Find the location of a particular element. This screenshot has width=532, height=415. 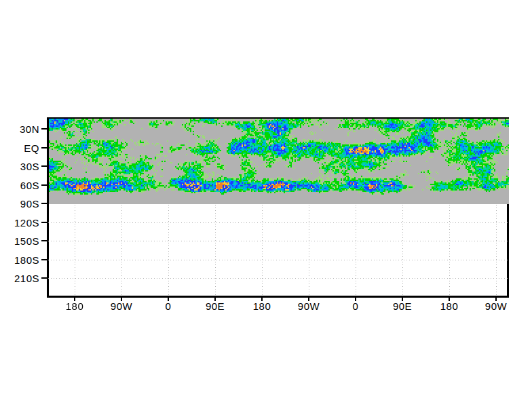

y-tick-label: EQ is located at coordinates (20, 148).